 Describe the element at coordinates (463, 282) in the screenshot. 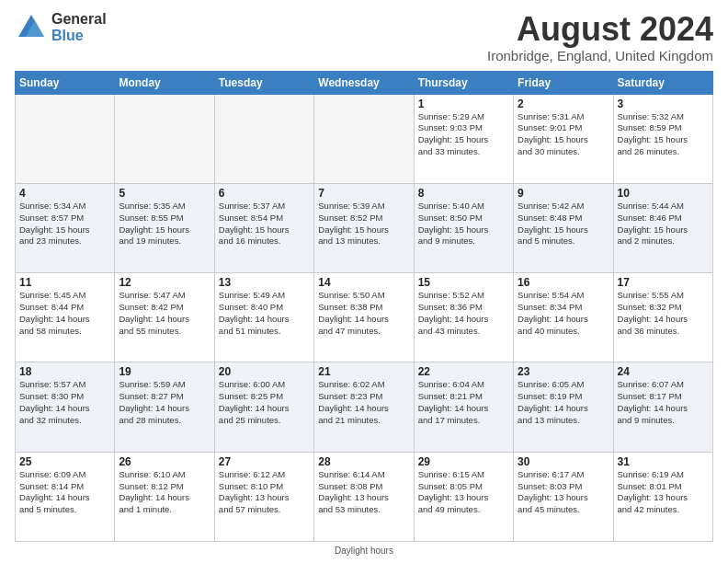

I see `day-number: 15` at that location.